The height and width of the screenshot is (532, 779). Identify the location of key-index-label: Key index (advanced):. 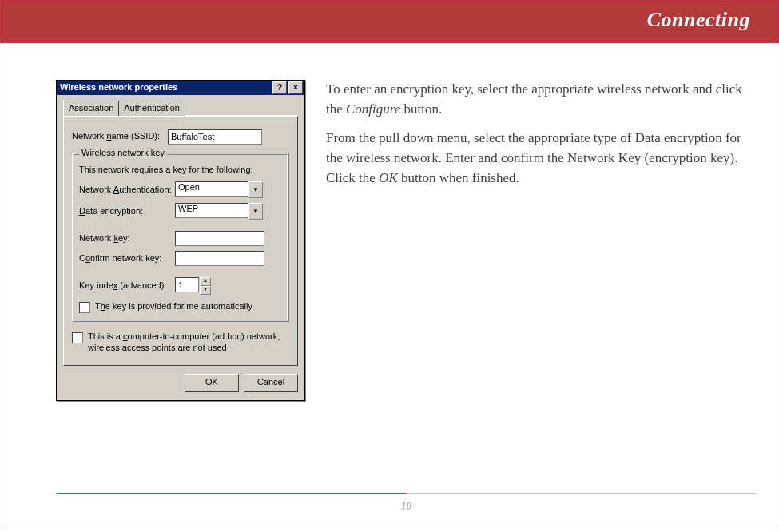
(127, 286).